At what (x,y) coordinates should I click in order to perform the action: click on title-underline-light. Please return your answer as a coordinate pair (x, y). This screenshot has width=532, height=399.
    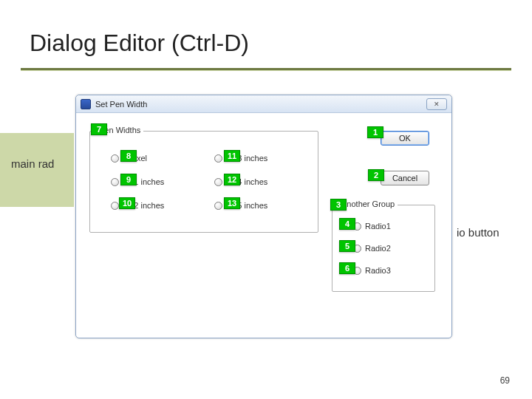
    Looking at the image, I should click on (266, 71).